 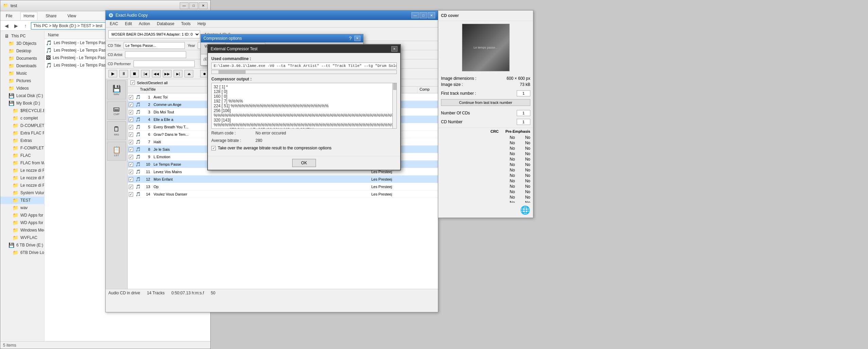 I want to click on sidebar-item-downloads: 📁Downloads, so click(x=22, y=66).